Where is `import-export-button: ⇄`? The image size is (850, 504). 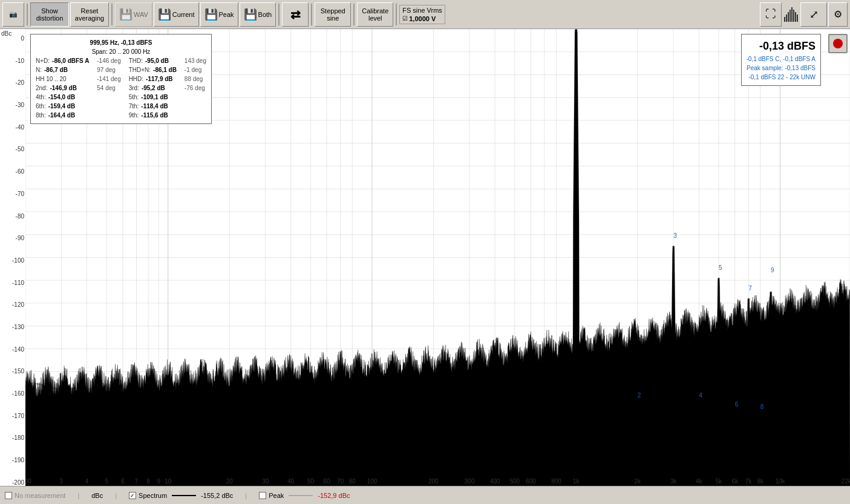
import-export-button: ⇄ is located at coordinates (295, 15).